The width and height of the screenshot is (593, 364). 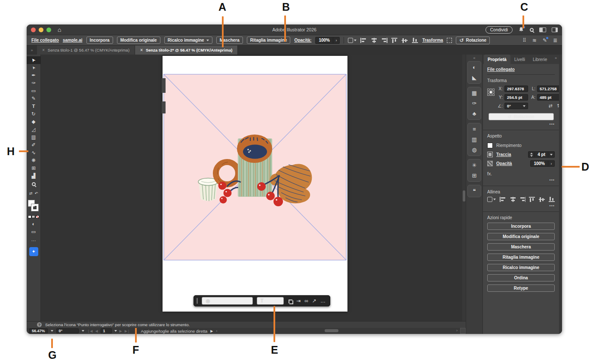 What do you see at coordinates (474, 139) in the screenshot?
I see `gradient-panel-icon: ▥` at bounding box center [474, 139].